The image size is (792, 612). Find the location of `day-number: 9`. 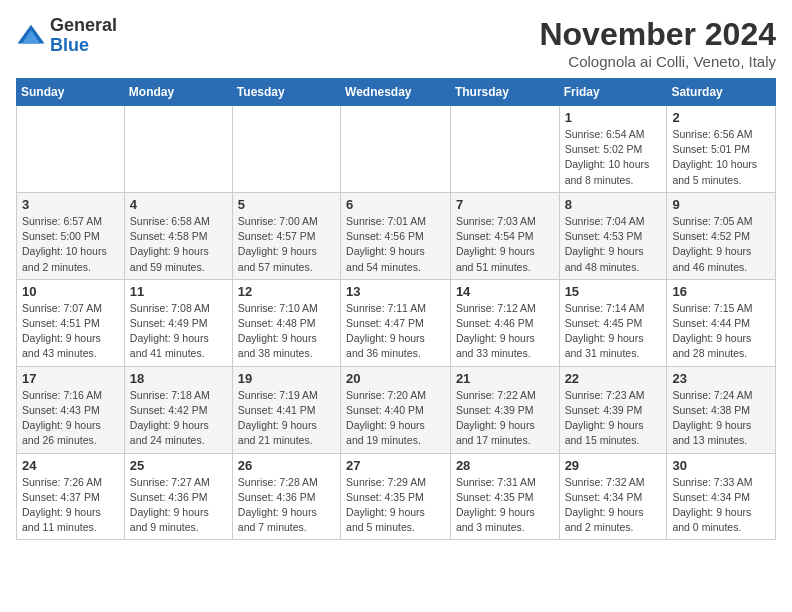

day-number: 9 is located at coordinates (721, 204).